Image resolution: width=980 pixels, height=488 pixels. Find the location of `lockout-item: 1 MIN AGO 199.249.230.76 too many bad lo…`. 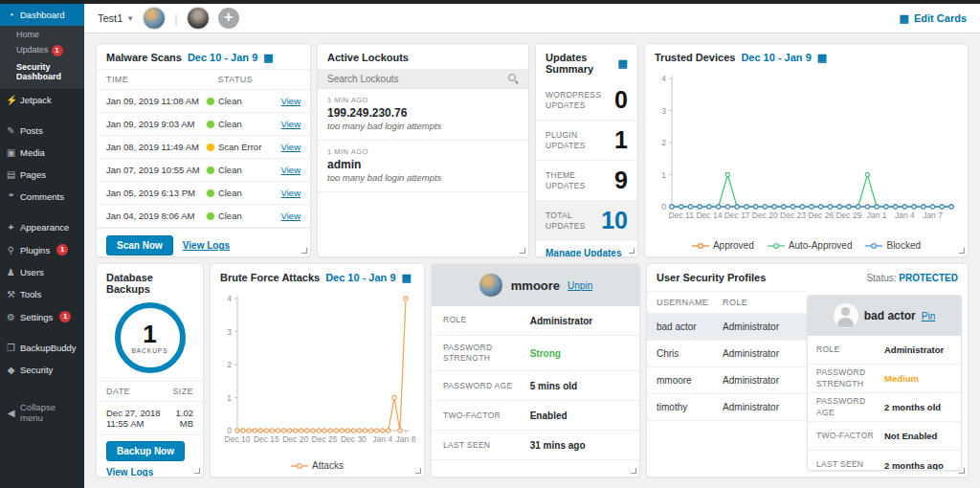

lockout-item: 1 MIN AGO 199.249.230.76 too many bad lo… is located at coordinates (423, 115).